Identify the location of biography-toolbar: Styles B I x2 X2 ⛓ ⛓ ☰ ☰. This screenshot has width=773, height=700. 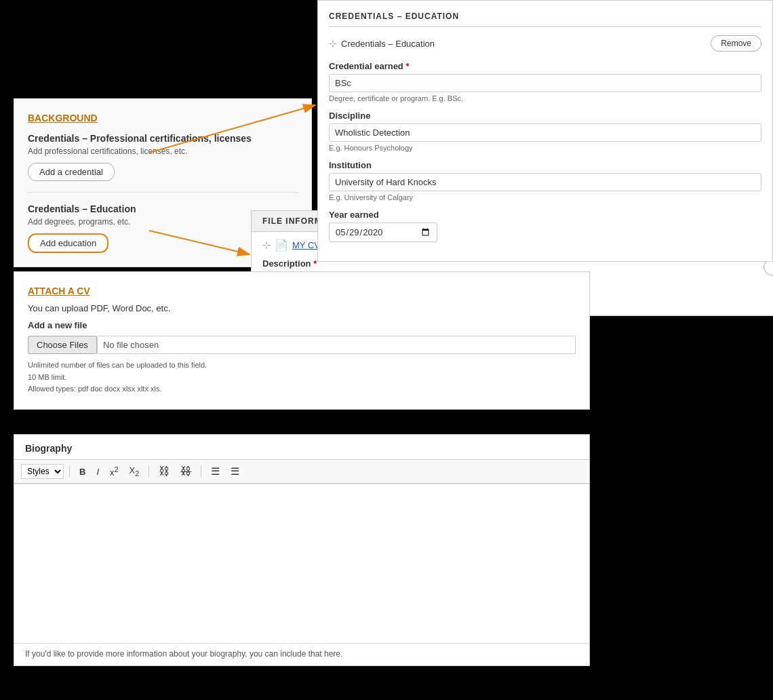
(302, 471).